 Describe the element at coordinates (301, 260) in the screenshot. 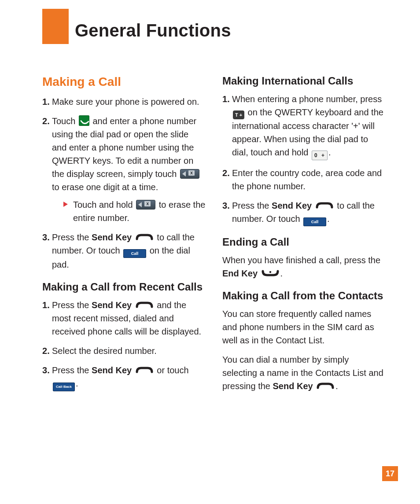

I see `para-text: When you have finished a call, press the` at that location.